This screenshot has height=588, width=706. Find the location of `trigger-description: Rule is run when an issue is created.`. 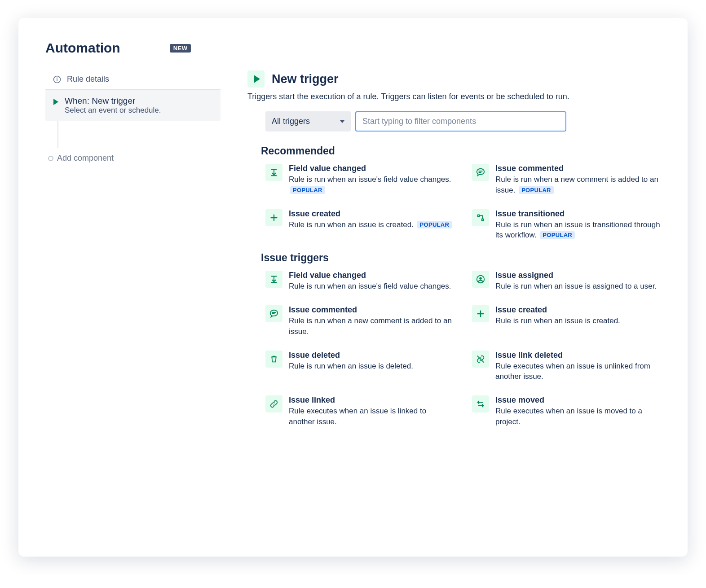

trigger-description: Rule is run when an issue is created. is located at coordinates (578, 321).